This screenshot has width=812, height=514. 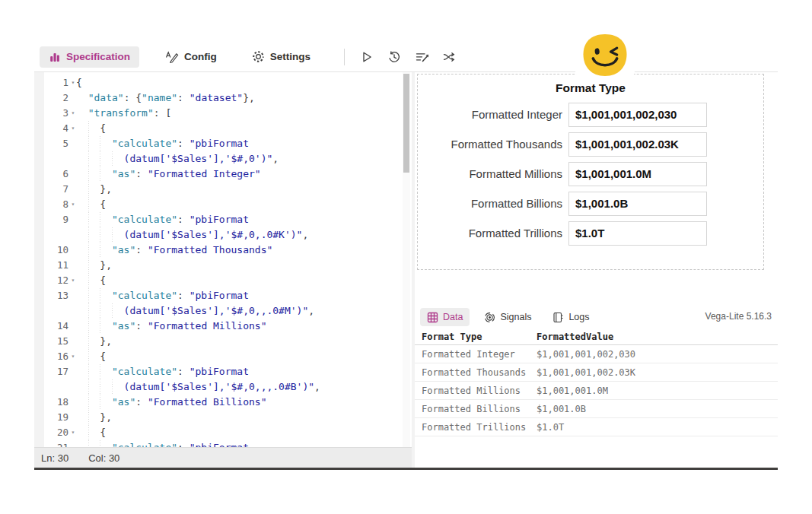 I want to click on tab-data: Data, so click(x=444, y=317).